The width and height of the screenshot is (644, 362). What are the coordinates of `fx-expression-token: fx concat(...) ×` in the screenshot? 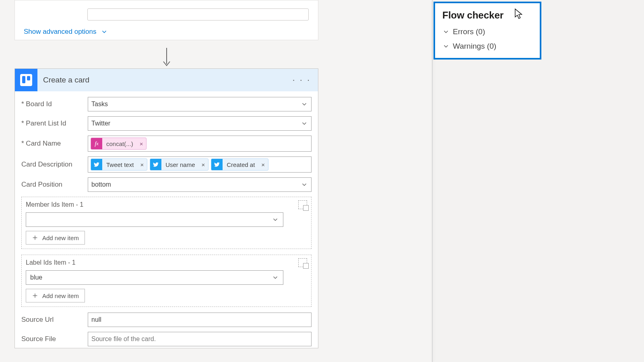 It's located at (118, 144).